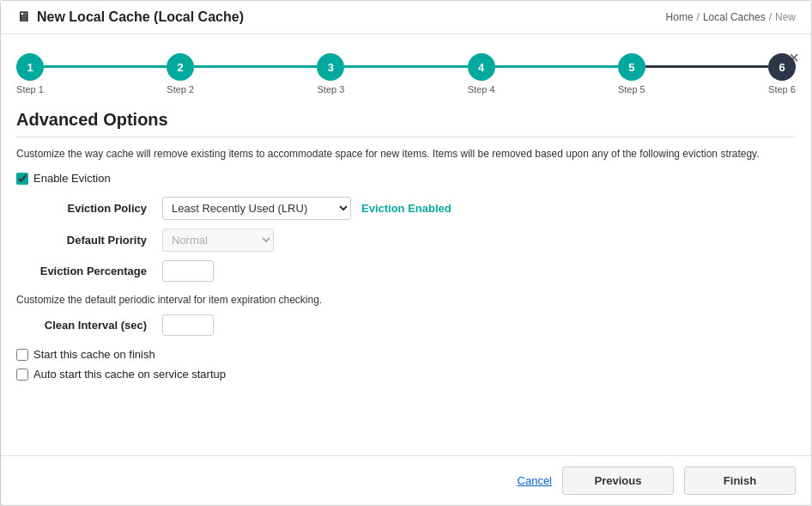 This screenshot has height=506, width=812. I want to click on start-cache-row: Start this cache on finish, so click(406, 354).